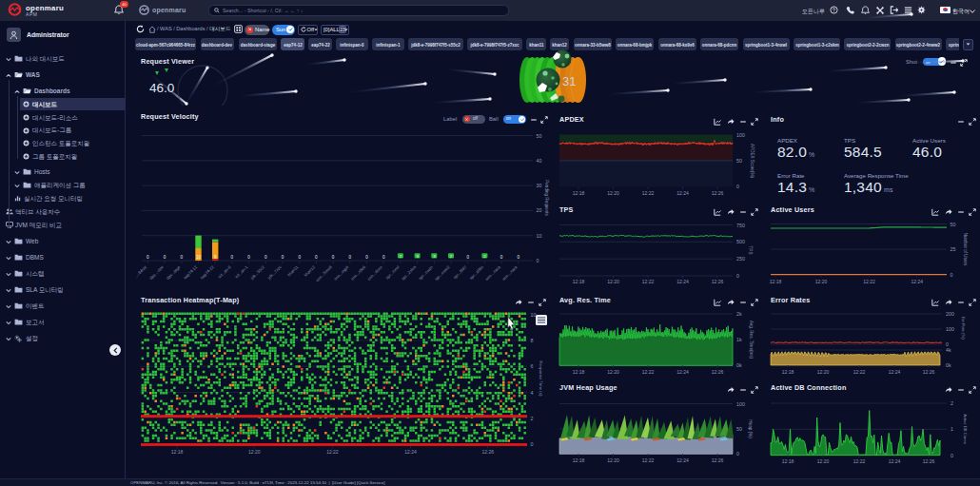 This screenshot has height=486, width=980. Describe the element at coordinates (293, 271) in the screenshot. I see `svg-text: khan11` at that location.